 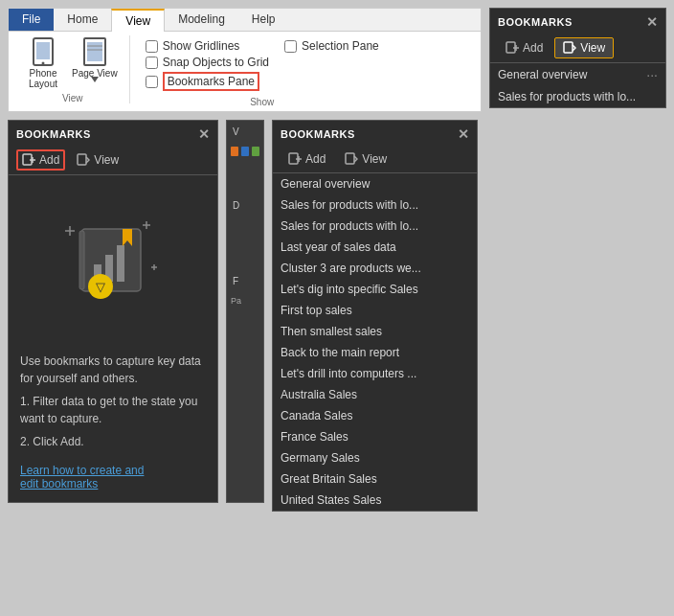 What do you see at coordinates (138, 20) in the screenshot?
I see `tab-view: View` at bounding box center [138, 20].